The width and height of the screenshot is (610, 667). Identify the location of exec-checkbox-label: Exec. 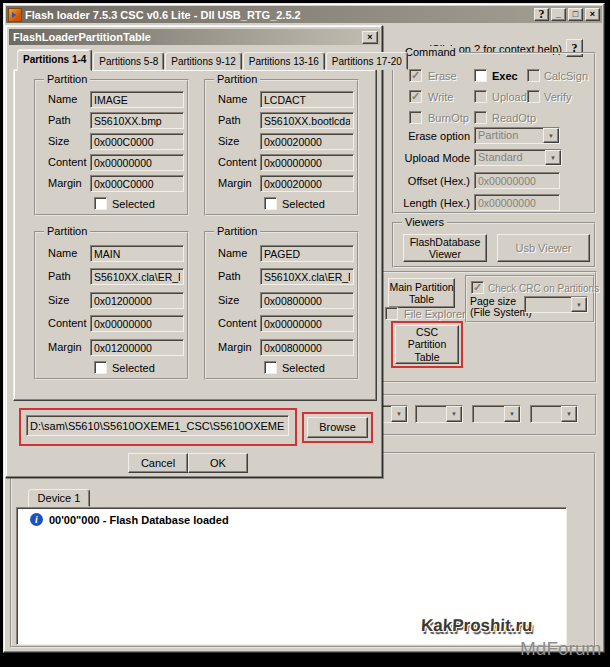
(505, 76).